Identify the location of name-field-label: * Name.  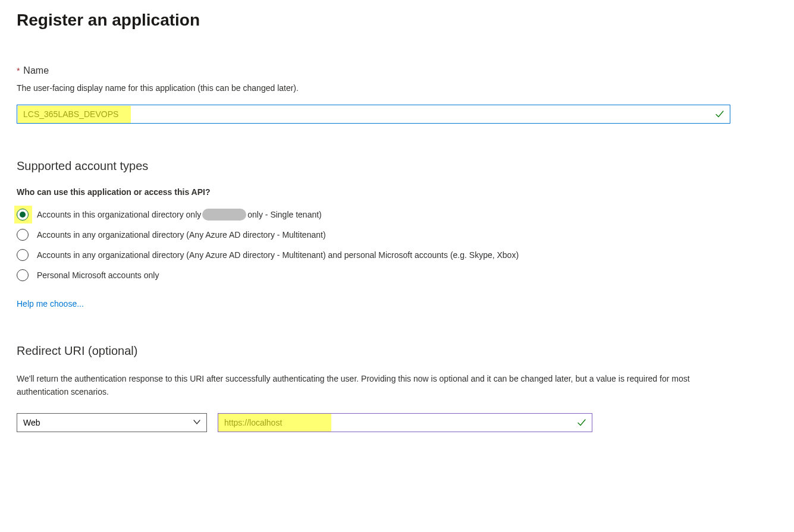
(33, 71).